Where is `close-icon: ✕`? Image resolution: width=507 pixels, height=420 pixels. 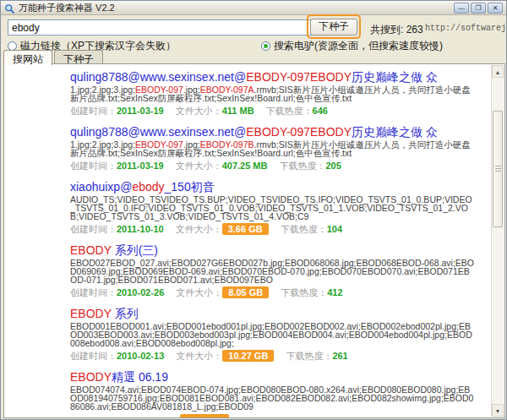
close-icon: ✕ is located at coordinates (495, 8).